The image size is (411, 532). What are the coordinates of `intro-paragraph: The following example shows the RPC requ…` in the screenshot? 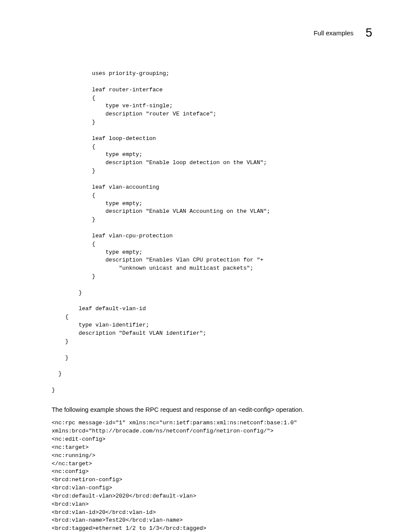 It's located at (212, 410).